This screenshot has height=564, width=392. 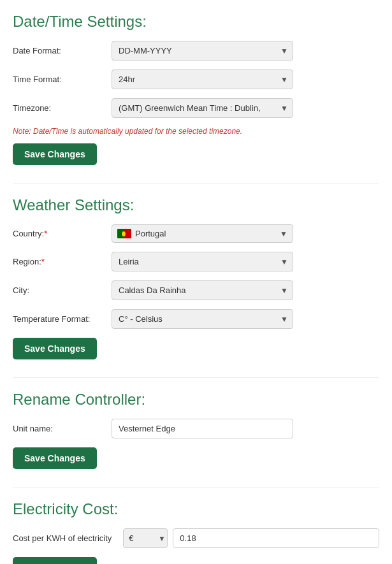 I want to click on temp-format-row: Temperature Format: C° - Celsius F° - Fa…, so click(x=196, y=319).